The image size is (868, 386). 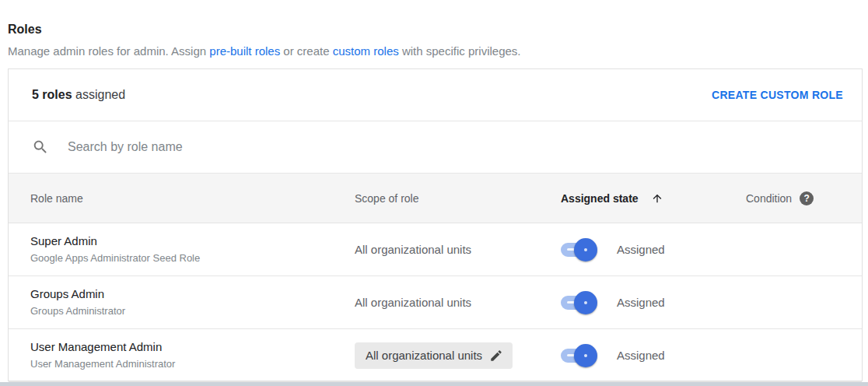 What do you see at coordinates (434, 356) in the screenshot?
I see `edit-scope-chip: All organizational units` at bounding box center [434, 356].